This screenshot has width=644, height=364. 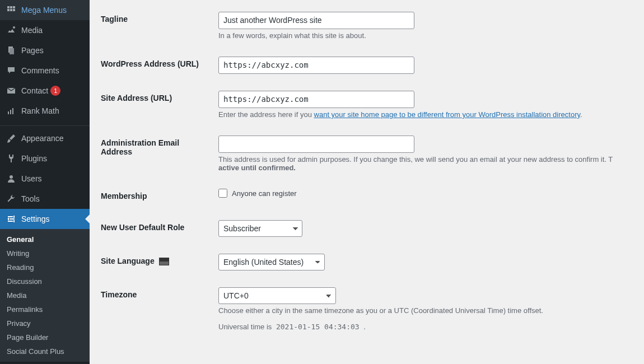 What do you see at coordinates (45, 179) in the screenshot?
I see `sidebar-item-users: Users` at bounding box center [45, 179].